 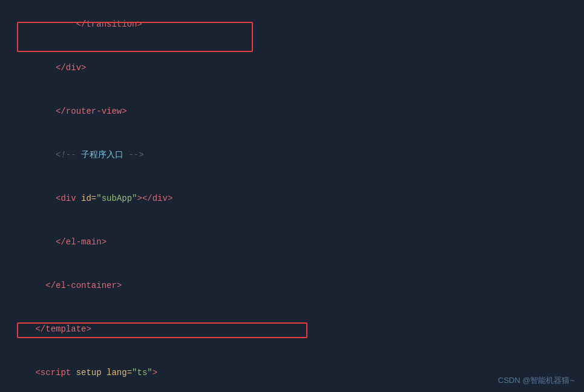 What do you see at coordinates (292, 198) in the screenshot?
I see `code-line-5: <div id="subApp"></div>` at bounding box center [292, 198].